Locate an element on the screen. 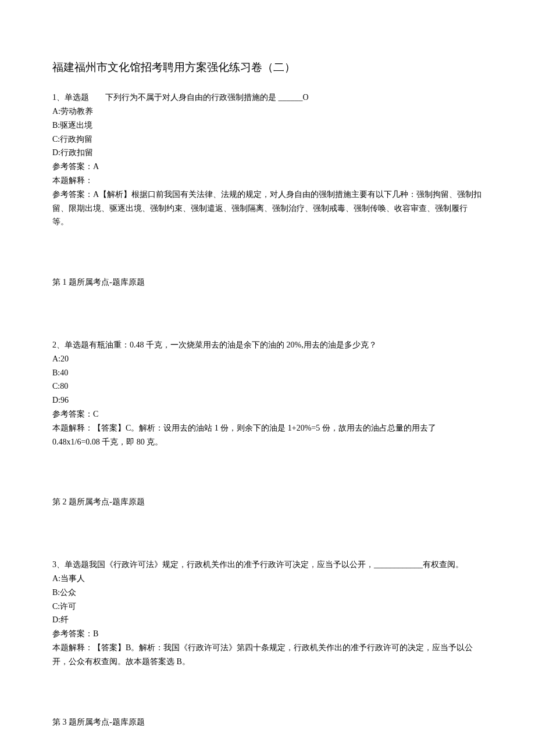  option-a: A:20 is located at coordinates (268, 359).